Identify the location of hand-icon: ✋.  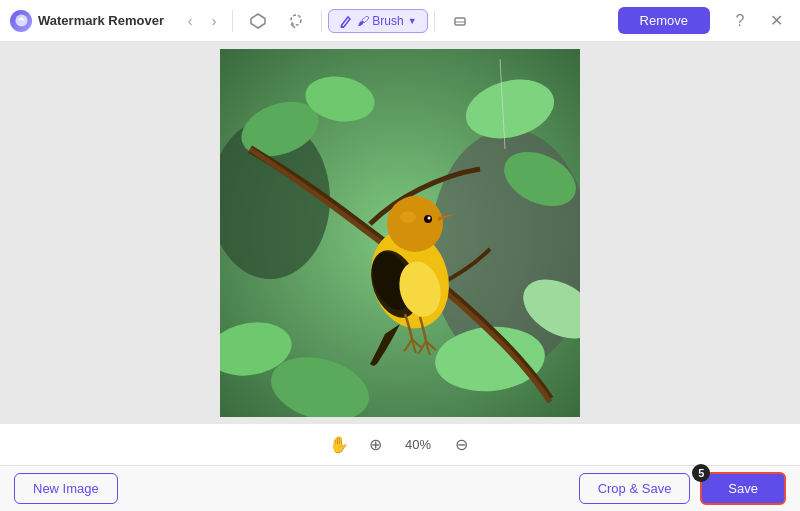
(339, 444).